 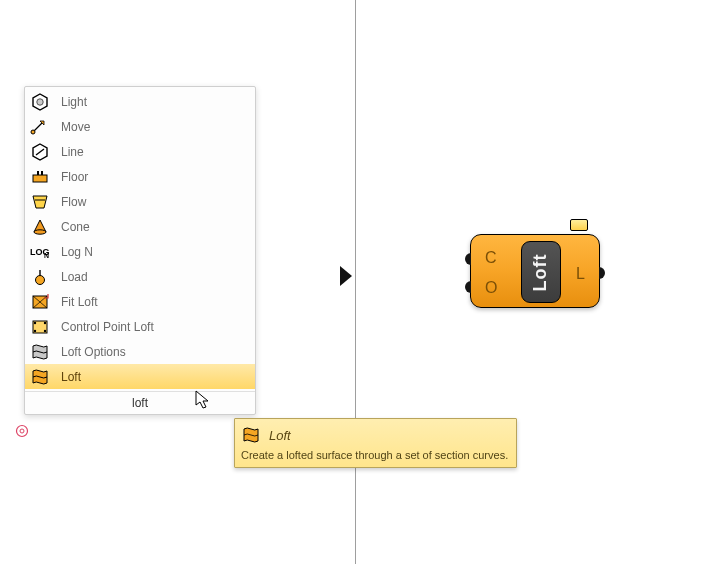 I want to click on output-label-l: L, so click(x=580, y=274).